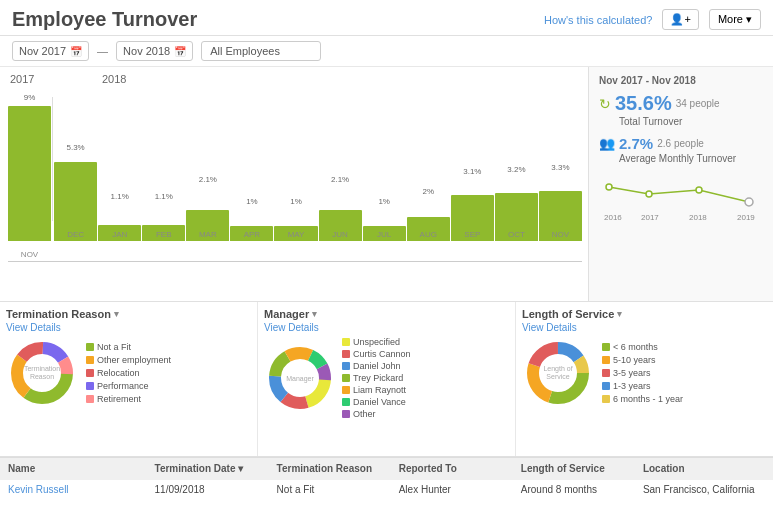  What do you see at coordinates (82, 490) in the screenshot?
I see `cell-name: Kevin Russell` at bounding box center [82, 490].